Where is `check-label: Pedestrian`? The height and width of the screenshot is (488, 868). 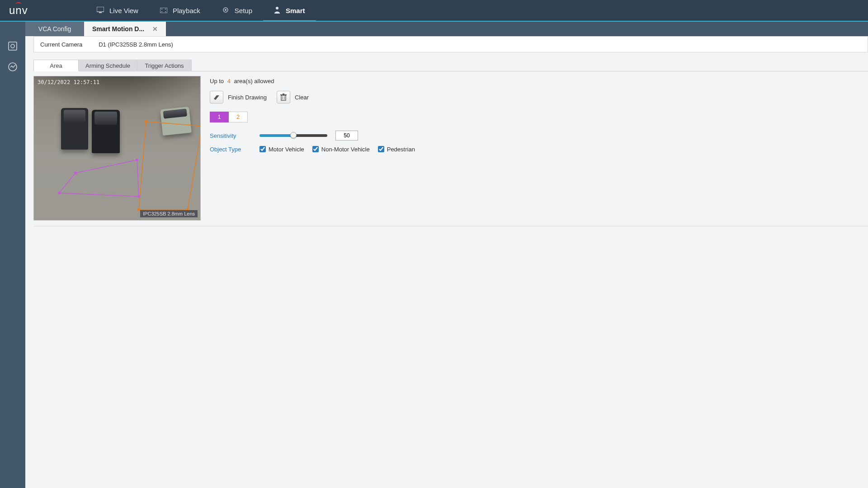
check-label: Pedestrian is located at coordinates (401, 149).